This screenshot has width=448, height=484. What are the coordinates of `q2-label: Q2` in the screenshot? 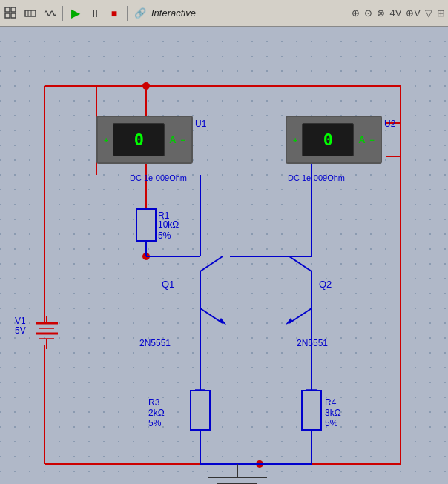 It's located at (325, 285).